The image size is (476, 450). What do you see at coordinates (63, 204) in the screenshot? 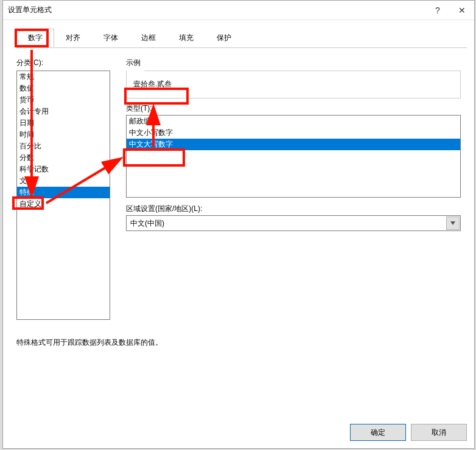
I see `category-item-custom: 自定义` at bounding box center [63, 204].